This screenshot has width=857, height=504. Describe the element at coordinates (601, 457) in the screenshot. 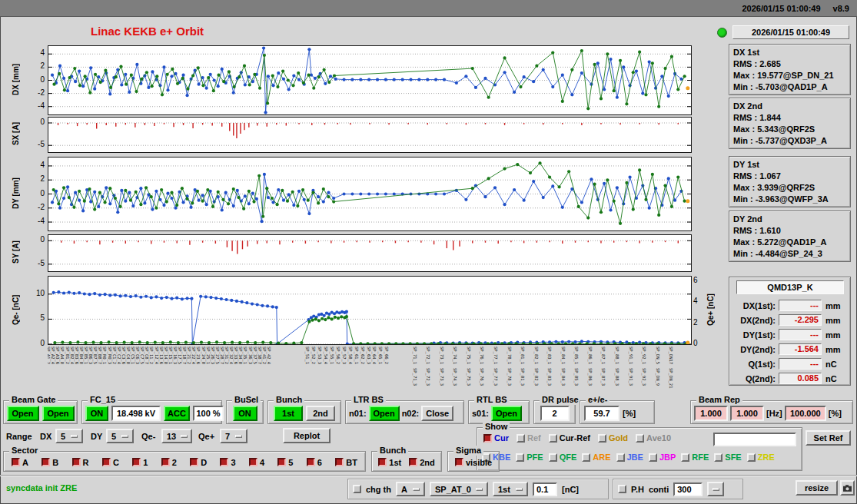

I see `show-label: ARE` at that location.